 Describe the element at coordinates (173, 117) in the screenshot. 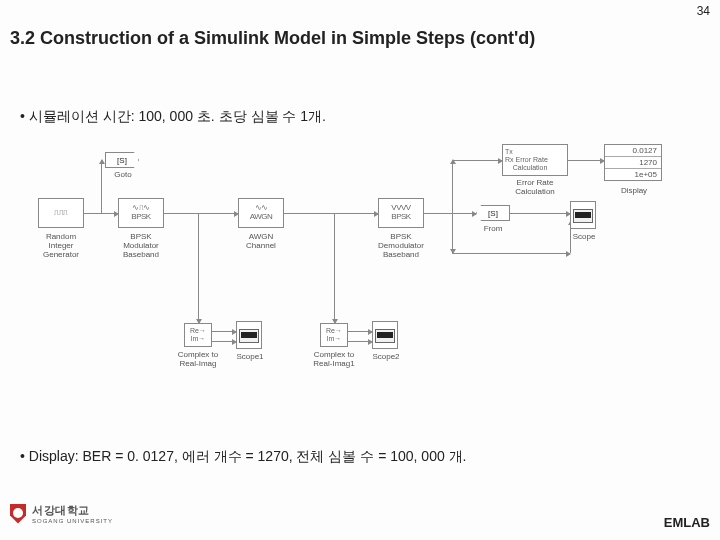

I see `bullet-sim-time: 시뮬레이션 시간: 100, 000 초. 초당 심볼 수 1개.` at that location.